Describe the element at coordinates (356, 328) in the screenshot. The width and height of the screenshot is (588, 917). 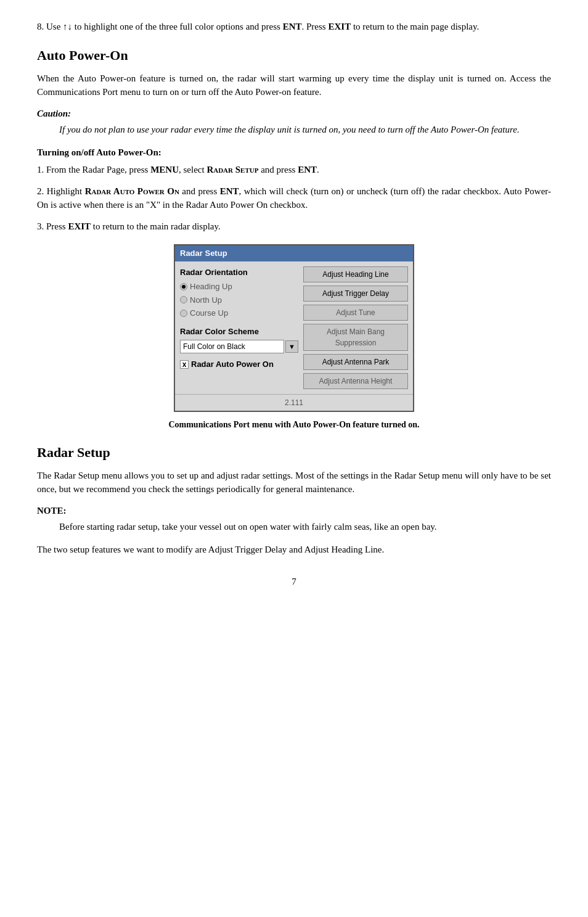
I see `ui-right-panel: Adjust Heading Line Adjust Trigger Delay…` at that location.